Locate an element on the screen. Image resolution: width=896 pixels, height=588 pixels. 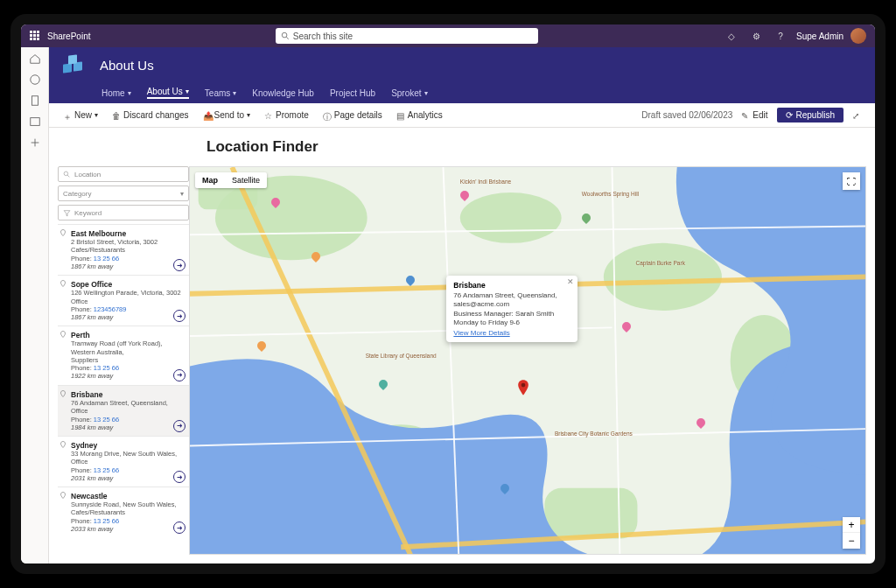
location-name: East Melbourne is located at coordinates (128, 234).